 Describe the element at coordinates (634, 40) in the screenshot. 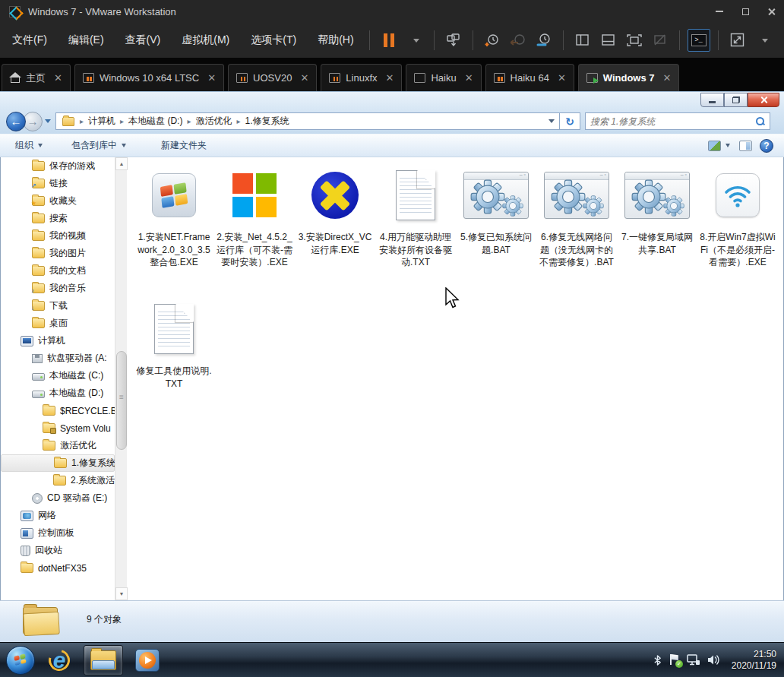

I see `fullscreen-button` at that location.